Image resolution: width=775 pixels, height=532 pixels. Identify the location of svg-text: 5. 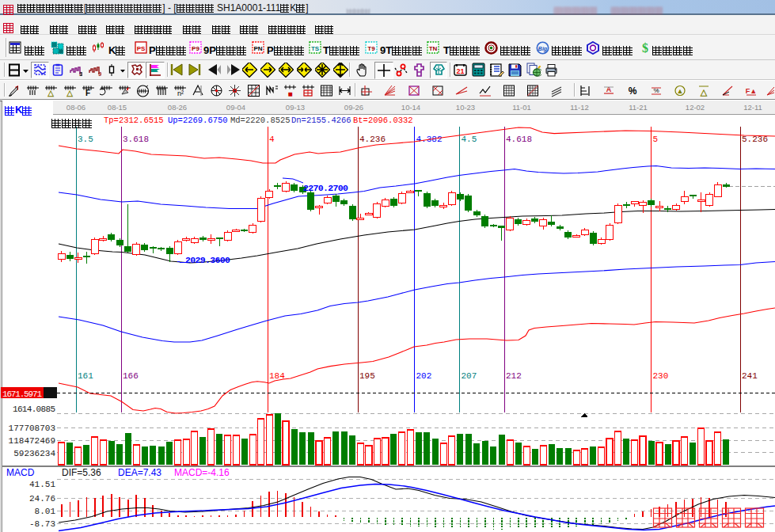
(655, 139).